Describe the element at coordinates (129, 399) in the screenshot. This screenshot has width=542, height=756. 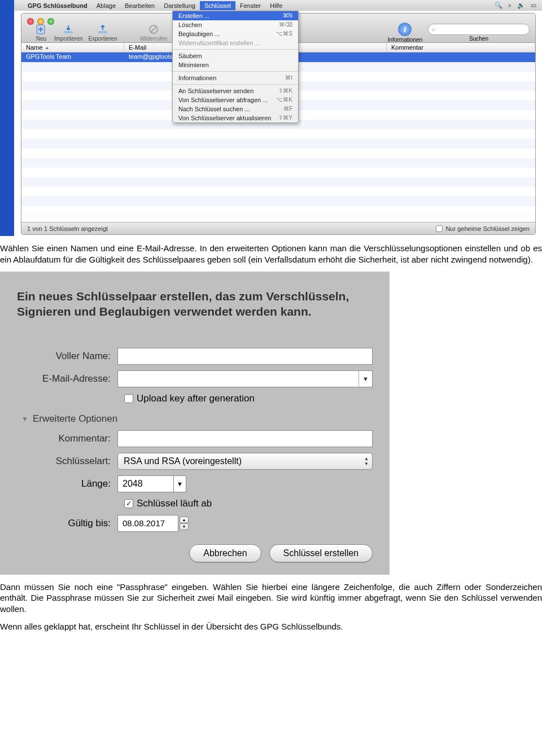
I see `upload-key-checkbox` at that location.